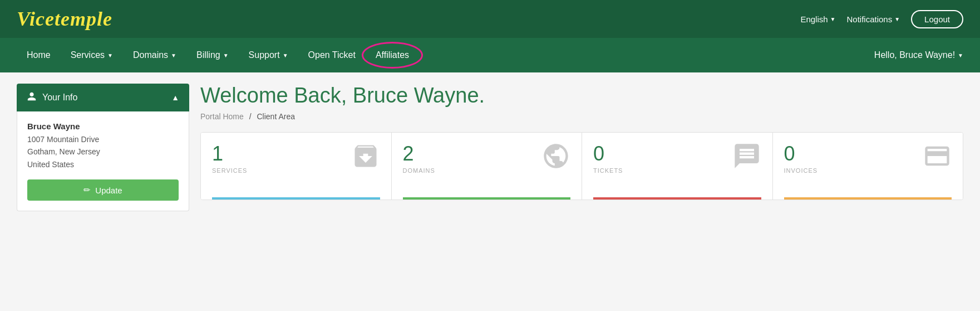 The width and height of the screenshot is (980, 311). What do you see at coordinates (608, 171) in the screenshot?
I see `stat-label-tickets: TICKETS` at bounding box center [608, 171].